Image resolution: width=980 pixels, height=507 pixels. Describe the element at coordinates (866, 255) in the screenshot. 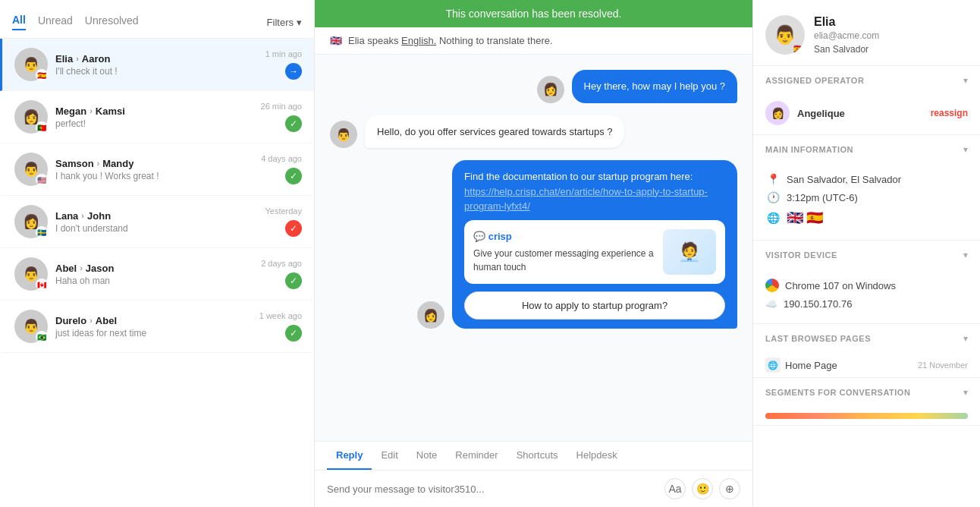

I see `visitor-device-header: VISITOR DEVICE ▾` at that location.